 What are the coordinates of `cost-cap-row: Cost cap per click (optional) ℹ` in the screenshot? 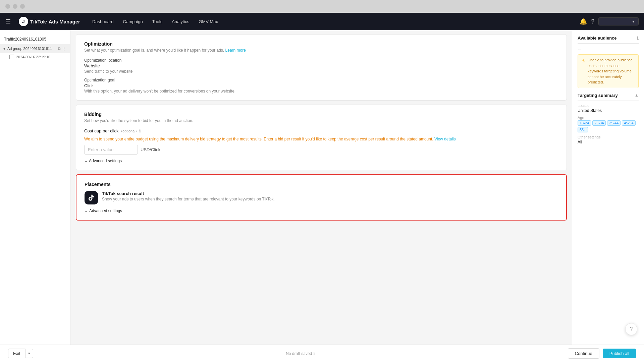 It's located at (321, 131).